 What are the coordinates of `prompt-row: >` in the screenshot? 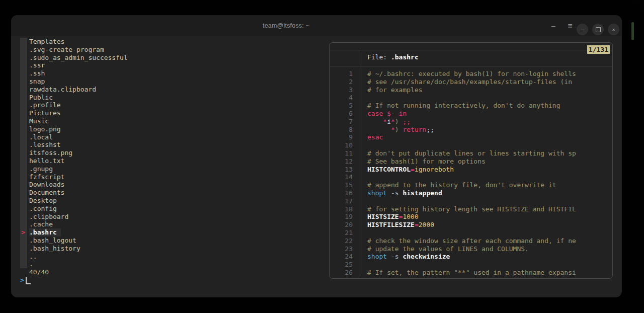 It's located at (171, 280).